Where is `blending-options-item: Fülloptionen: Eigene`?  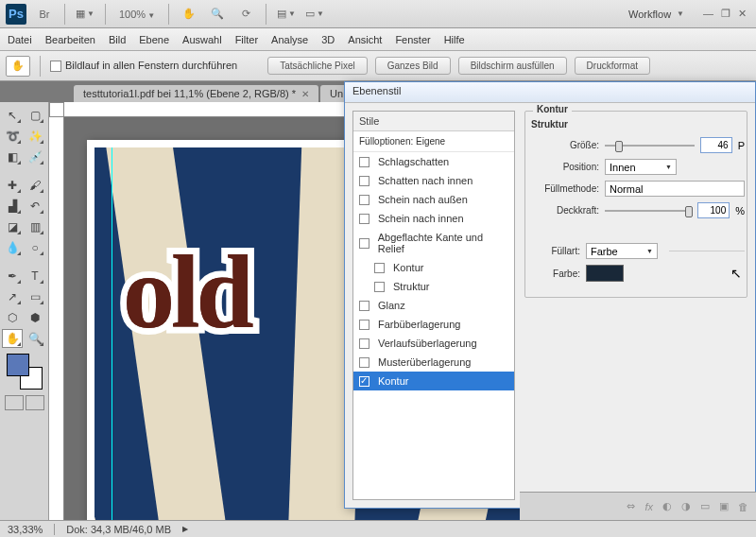 blending-options-item: Fülloptionen: Eigene is located at coordinates (434, 142).